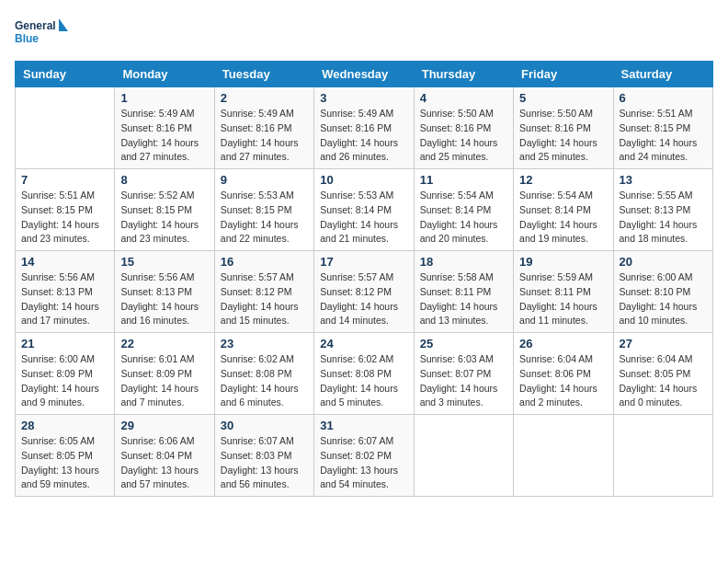  What do you see at coordinates (164, 180) in the screenshot?
I see `day-number: 8` at bounding box center [164, 180].